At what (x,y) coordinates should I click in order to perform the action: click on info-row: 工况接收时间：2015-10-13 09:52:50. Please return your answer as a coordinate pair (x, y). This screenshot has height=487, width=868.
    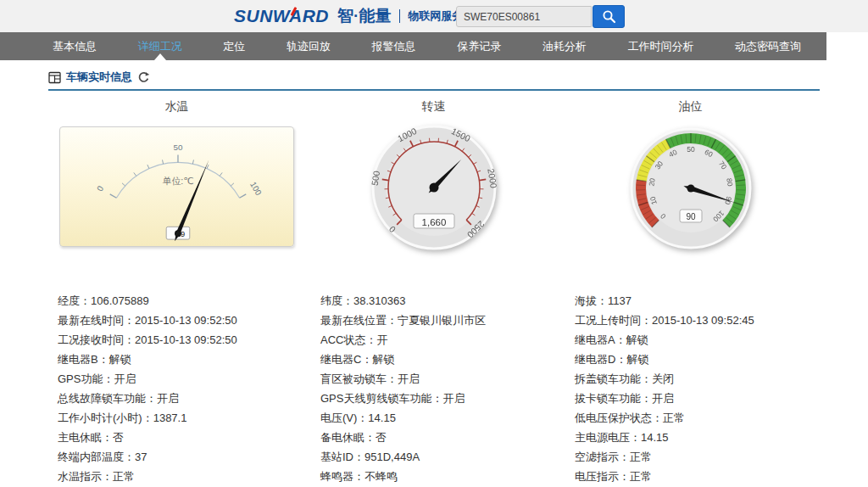
    Looking at the image, I should click on (185, 339).